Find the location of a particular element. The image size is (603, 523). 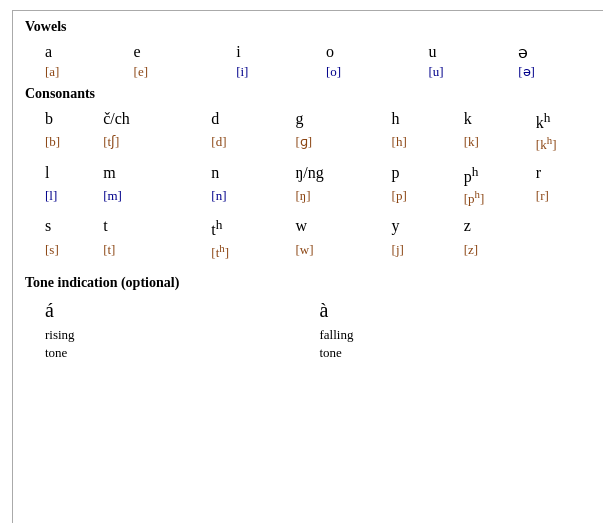

cons-th-ipa: [th] is located at coordinates (247, 254).